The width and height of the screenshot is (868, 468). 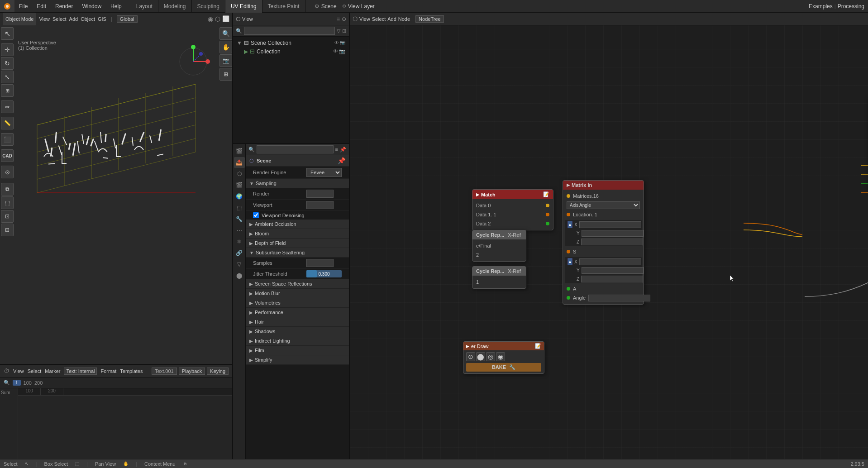 I want to click on outliner-item-collection: ▶ ⊟ Collection 👁 📷, so click(x=291, y=52).